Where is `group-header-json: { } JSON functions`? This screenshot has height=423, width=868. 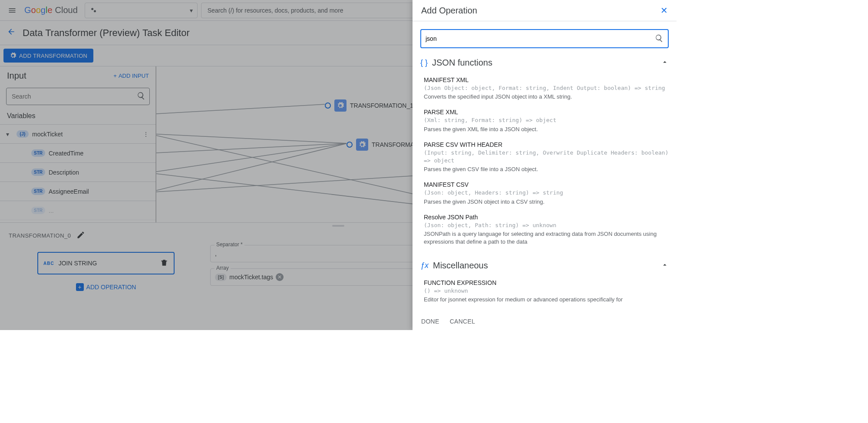
group-header-json: { } JSON functions is located at coordinates (545, 63).